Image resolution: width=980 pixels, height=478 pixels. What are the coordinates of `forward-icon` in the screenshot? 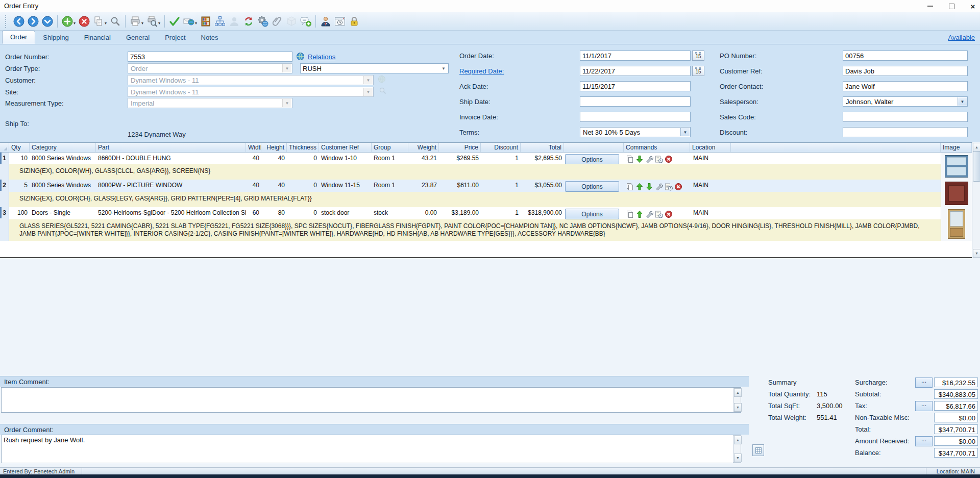 It's located at (33, 21).